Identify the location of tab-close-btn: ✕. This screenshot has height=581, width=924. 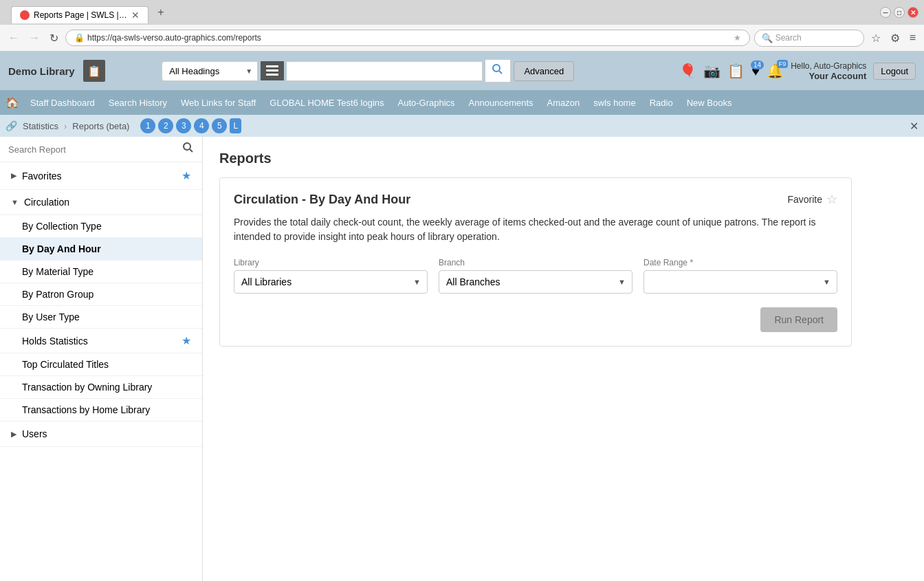
(135, 15).